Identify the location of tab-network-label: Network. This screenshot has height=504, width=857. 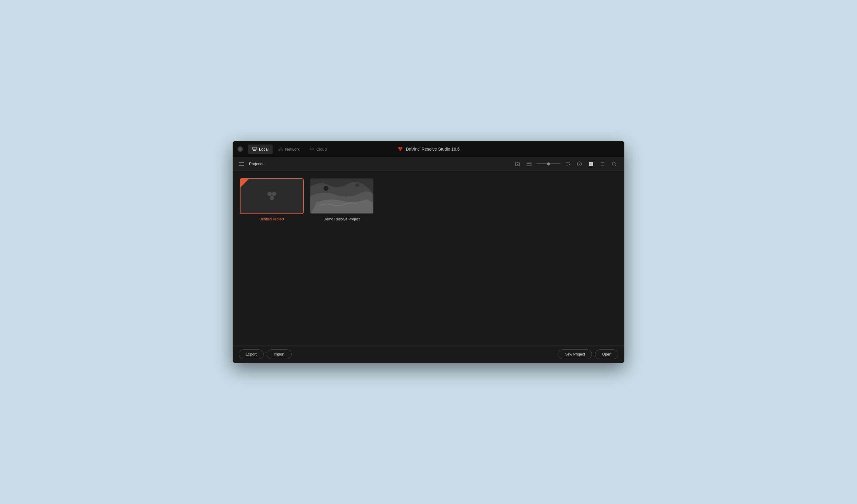
(292, 149).